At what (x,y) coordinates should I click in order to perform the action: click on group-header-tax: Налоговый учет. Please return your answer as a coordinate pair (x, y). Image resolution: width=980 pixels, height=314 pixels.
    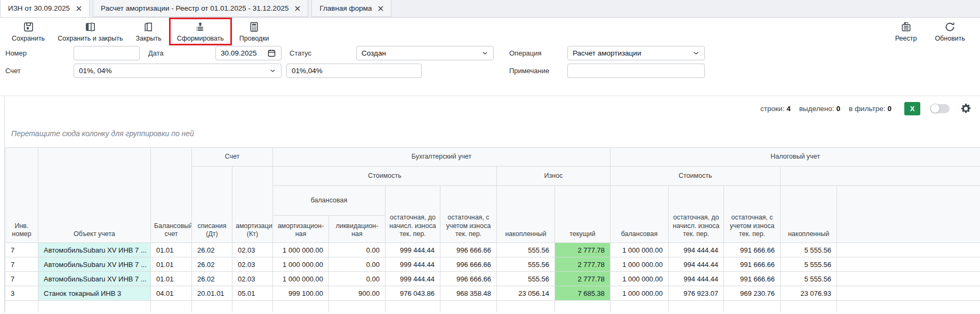
    Looking at the image, I should click on (796, 157).